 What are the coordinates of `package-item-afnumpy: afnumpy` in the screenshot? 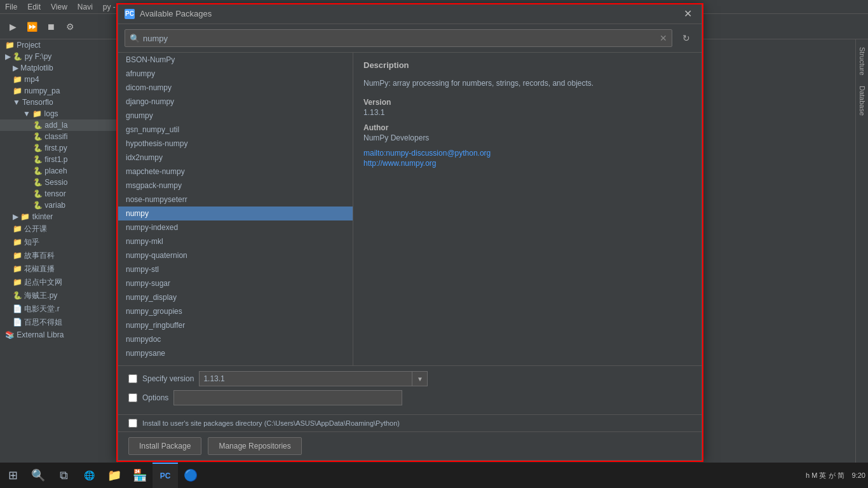 It's located at (235, 74).